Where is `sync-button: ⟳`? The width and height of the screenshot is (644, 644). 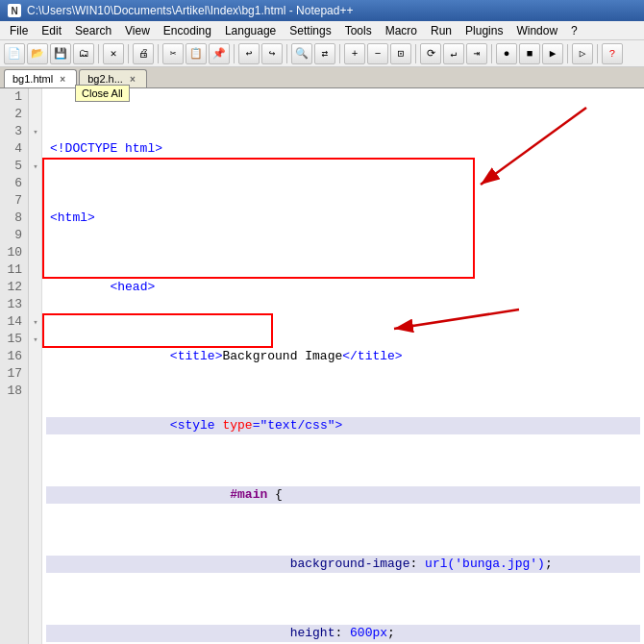
sync-button: ⟳ is located at coordinates (431, 54).